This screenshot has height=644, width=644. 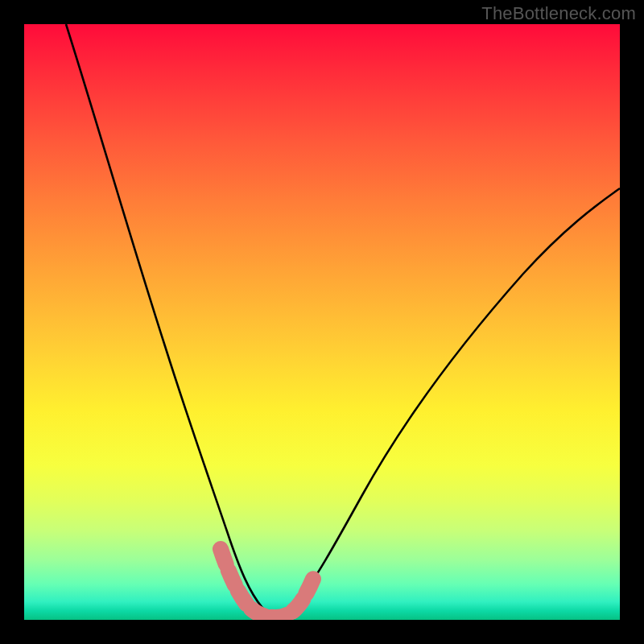 What do you see at coordinates (559, 14) in the screenshot?
I see `watermark-text: TheBottleneck.com` at bounding box center [559, 14].